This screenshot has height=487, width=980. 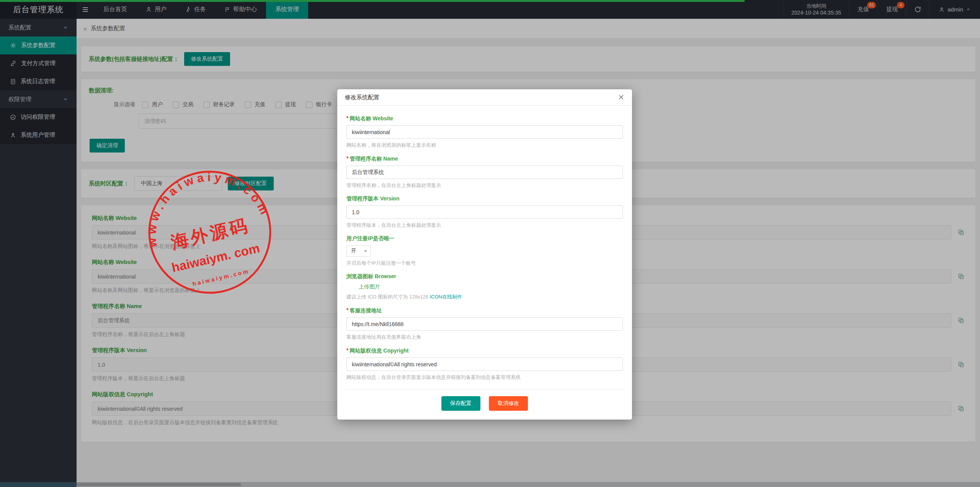 What do you see at coordinates (485, 324) in the screenshot?
I see `modal-field-service-url: *客服连接地址 客服连接地址用在充值界面右上角` at bounding box center [485, 324].